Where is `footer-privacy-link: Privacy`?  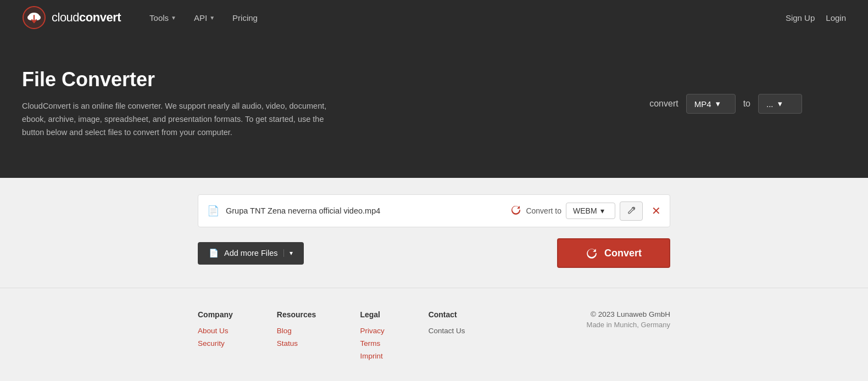
footer-privacy-link: Privacy is located at coordinates (372, 330).